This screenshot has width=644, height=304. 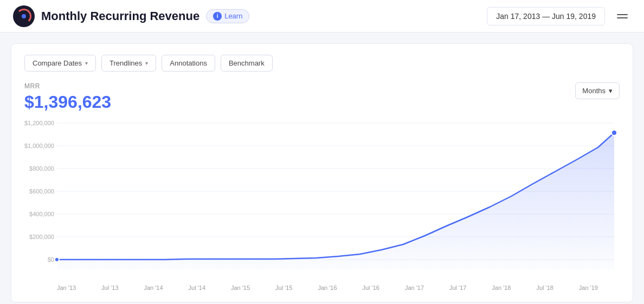 What do you see at coordinates (68, 102) in the screenshot?
I see `metric-value: $1,396,623` at bounding box center [68, 102].